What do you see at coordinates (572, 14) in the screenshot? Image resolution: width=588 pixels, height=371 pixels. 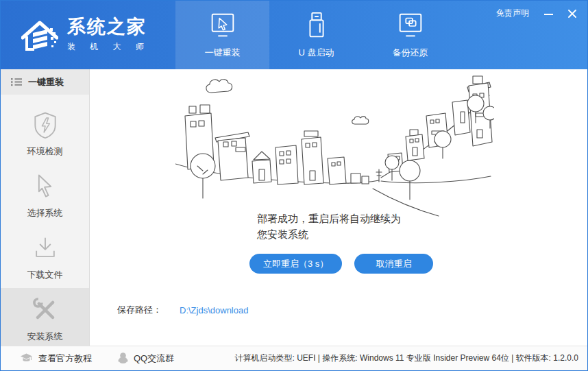 I see `close-icon` at bounding box center [572, 14].